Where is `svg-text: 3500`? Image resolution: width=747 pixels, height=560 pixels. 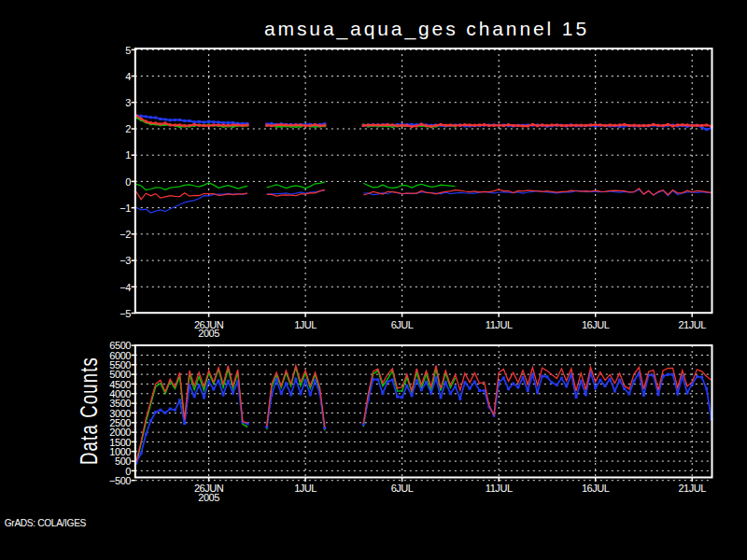 svg-text: 3500 is located at coordinates (120, 403).